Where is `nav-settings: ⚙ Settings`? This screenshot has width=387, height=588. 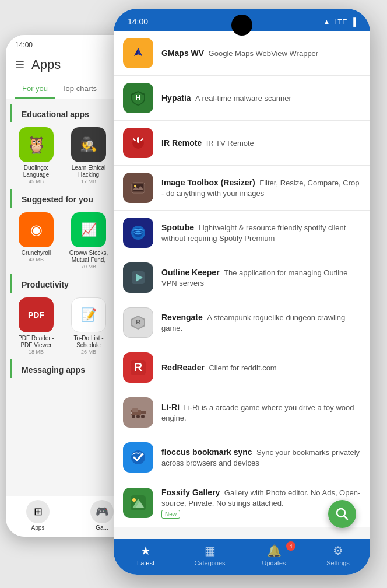 nav-settings: ⚙ Settings is located at coordinates (338, 555).